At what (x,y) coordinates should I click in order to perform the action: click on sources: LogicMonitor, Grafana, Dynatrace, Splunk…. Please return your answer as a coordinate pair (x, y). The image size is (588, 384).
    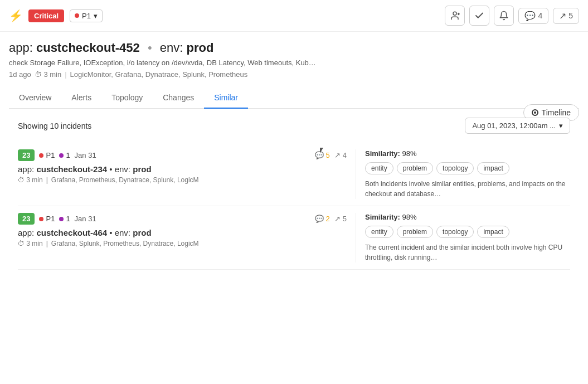
    Looking at the image, I should click on (159, 75).